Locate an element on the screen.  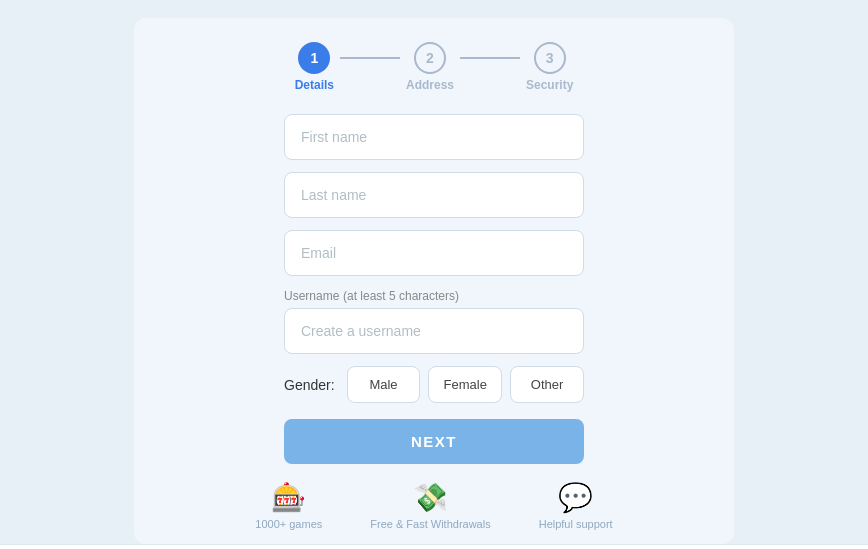
gender-male-button: Male is located at coordinates (384, 384).